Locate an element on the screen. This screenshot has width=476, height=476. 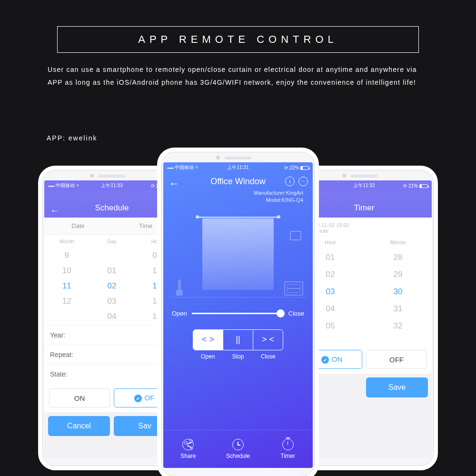
tab-date: Date is located at coordinates (78, 226).